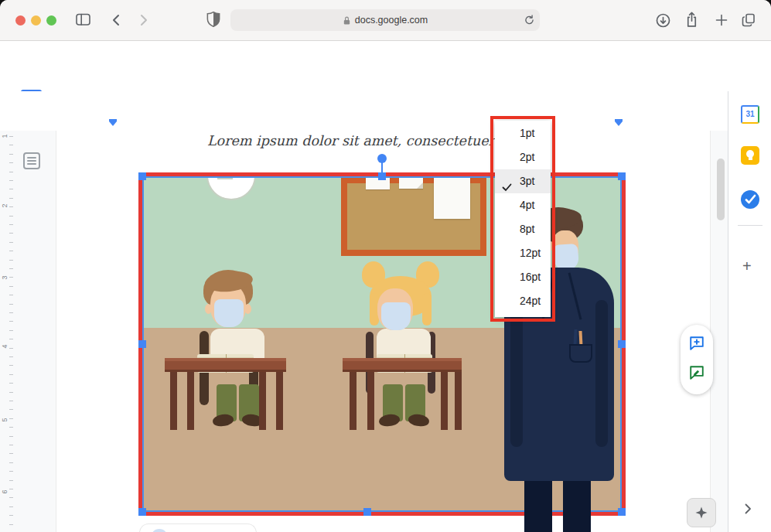 This screenshot has width=771, height=532. I want to click on comment-card-partial, so click(198, 527).